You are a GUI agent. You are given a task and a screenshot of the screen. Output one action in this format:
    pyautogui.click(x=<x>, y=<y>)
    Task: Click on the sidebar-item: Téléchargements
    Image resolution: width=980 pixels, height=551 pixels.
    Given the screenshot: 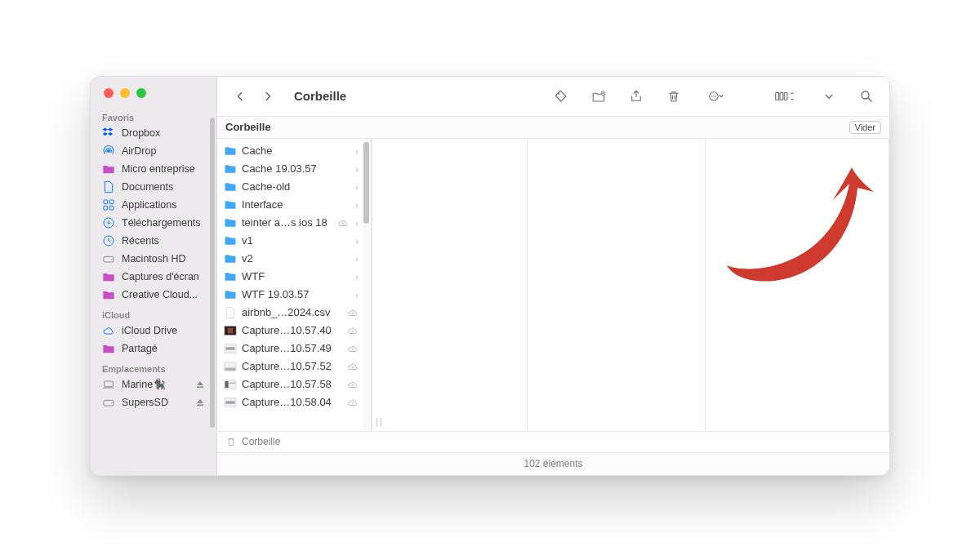 What is the action you would take?
    pyautogui.click(x=154, y=223)
    